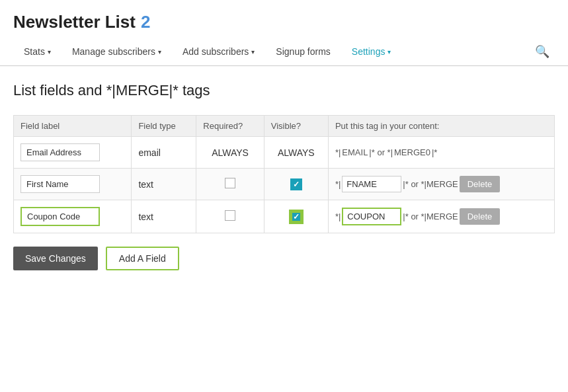 The image size is (568, 392). Describe the element at coordinates (164, 153) in the screenshot. I see `field-type-cell: email` at that location.